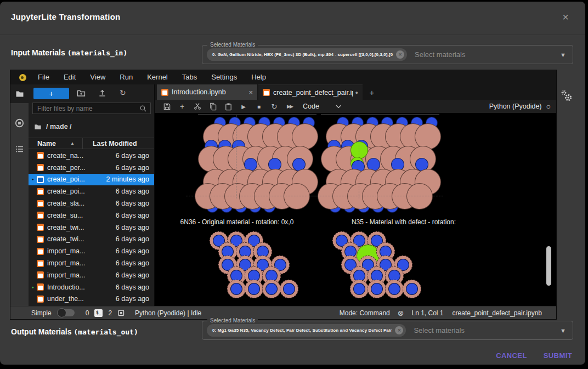 The height and width of the screenshot is (369, 588). I want to click on restart-kernel-button: ↻, so click(274, 106).